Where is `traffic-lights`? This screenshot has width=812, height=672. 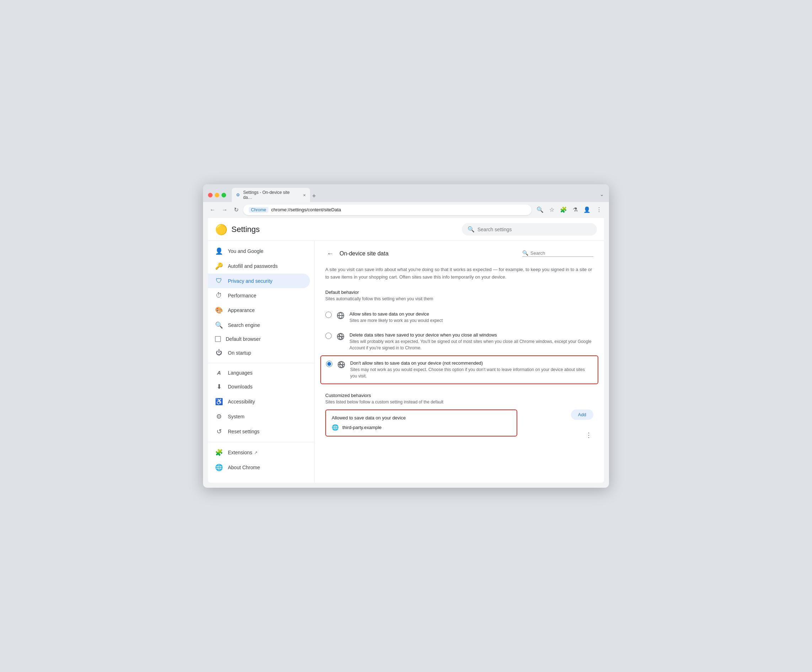 traffic-lights is located at coordinates (217, 195).